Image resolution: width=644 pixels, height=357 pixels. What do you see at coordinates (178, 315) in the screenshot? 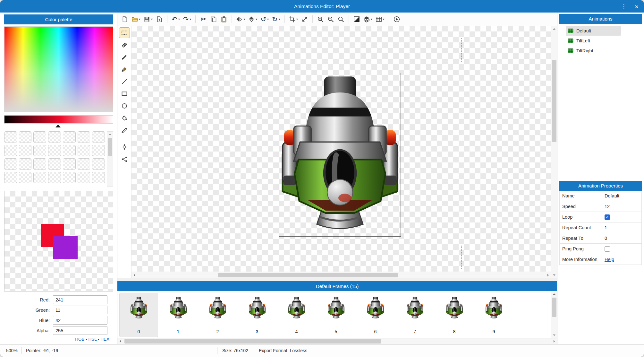
I see `frame-thumbnail: 1` at bounding box center [178, 315].